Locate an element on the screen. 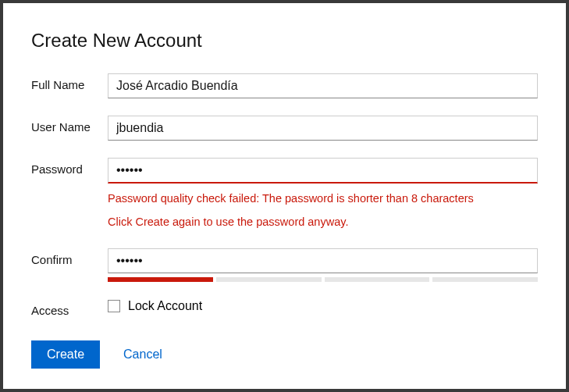 The image size is (569, 392). modal-title: Create New Account is located at coordinates (284, 41).